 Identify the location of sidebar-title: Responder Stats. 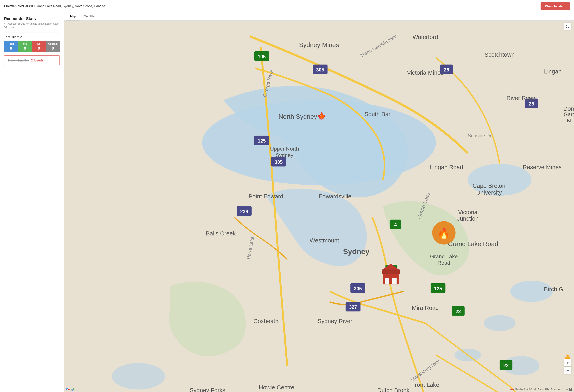
(32, 19).